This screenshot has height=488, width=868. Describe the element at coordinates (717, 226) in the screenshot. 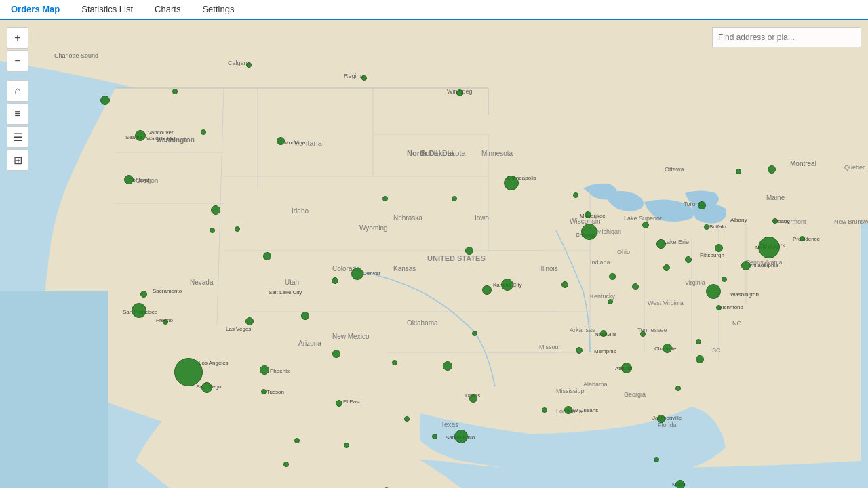

I see `svg-text: Buffalo` at that location.